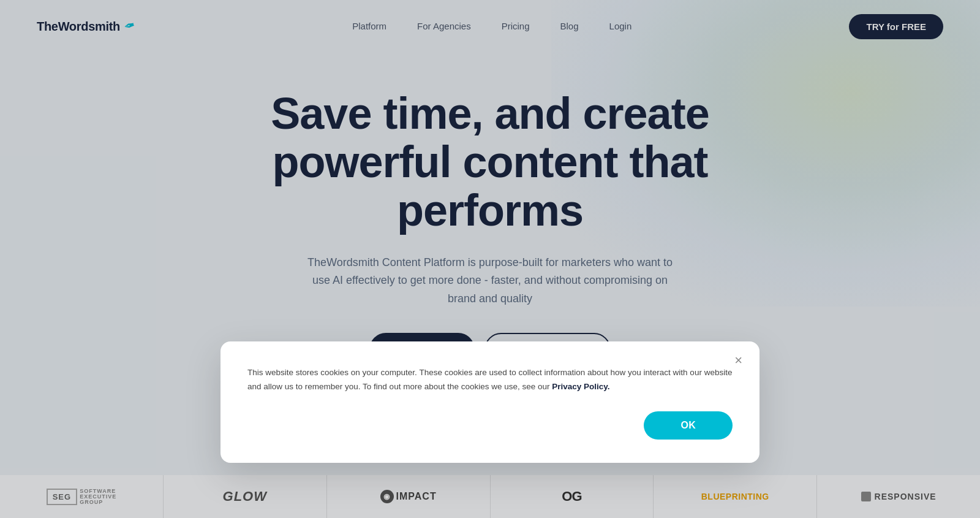  What do you see at coordinates (490, 402) in the screenshot?
I see `cookie-modal: × This website stores cookies on your co…` at bounding box center [490, 402].